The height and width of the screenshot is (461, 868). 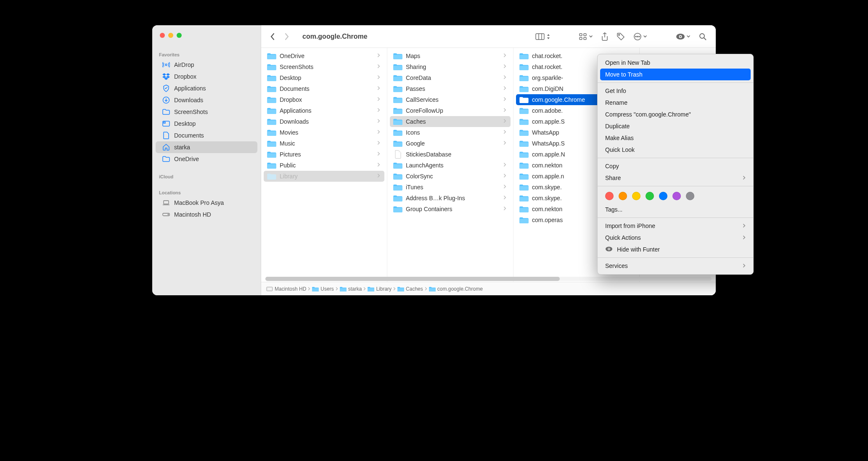 I want to click on context-menu-item: Make Alias, so click(x=675, y=138).